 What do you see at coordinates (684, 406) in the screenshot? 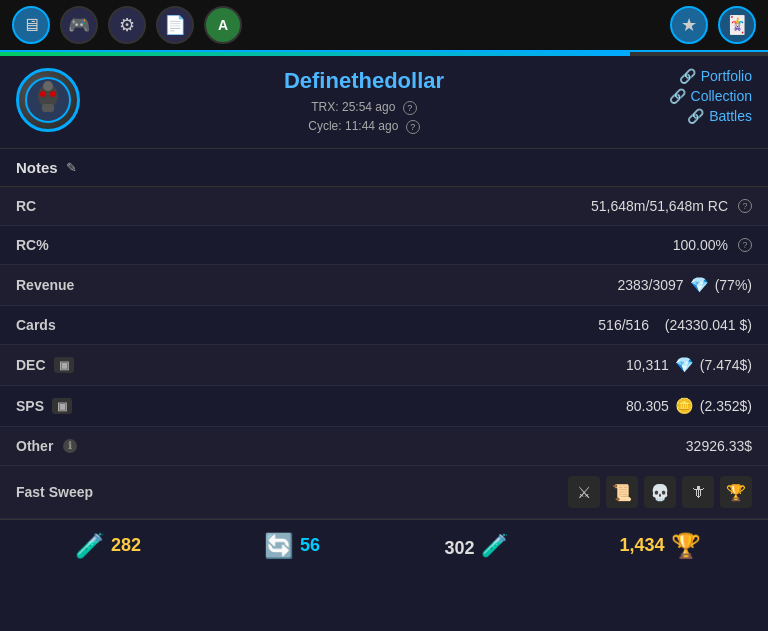
I see `sps-gold-icon: 🪙` at bounding box center [684, 406].